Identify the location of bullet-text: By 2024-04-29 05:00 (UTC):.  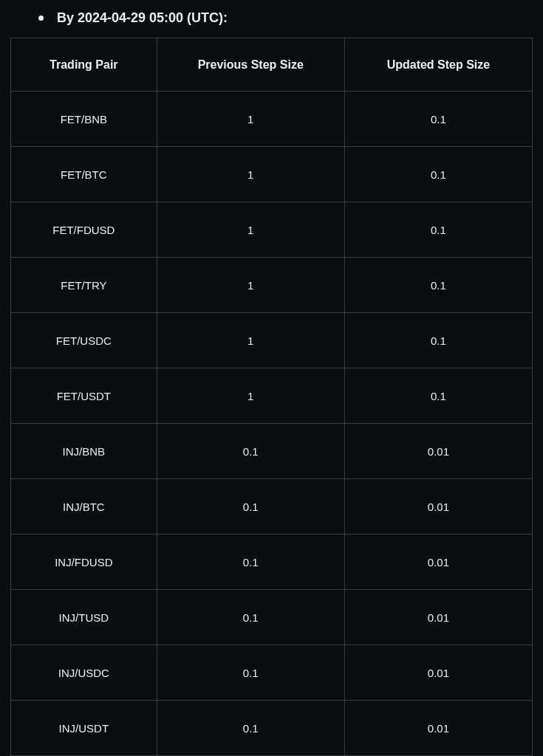
(142, 18).